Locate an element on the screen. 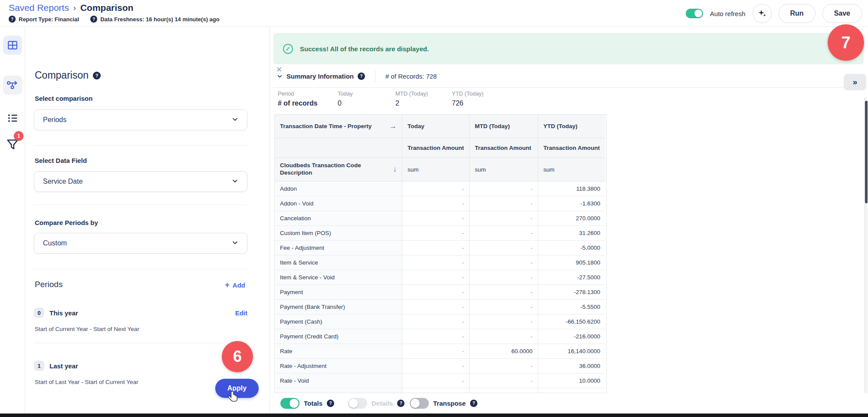 The height and width of the screenshot is (417, 868). vertical-scrollbar is located at coordinates (866, 255).